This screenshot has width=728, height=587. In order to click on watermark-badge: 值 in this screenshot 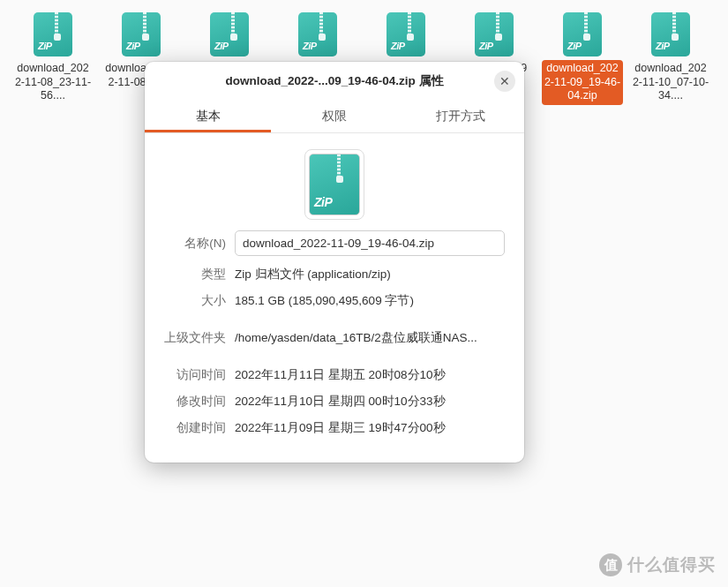, I will do `click(611, 565)`.